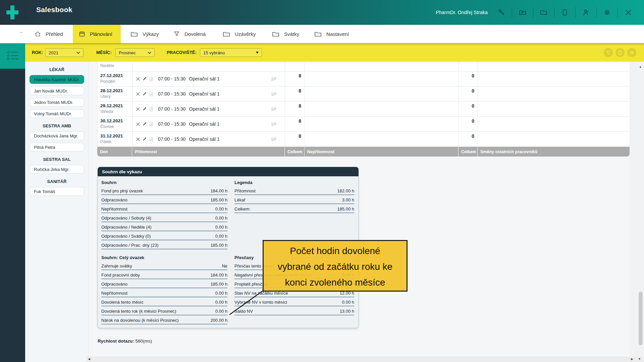  Describe the element at coordinates (64, 53) in the screenshot. I see `rok-select: 2021` at that location.